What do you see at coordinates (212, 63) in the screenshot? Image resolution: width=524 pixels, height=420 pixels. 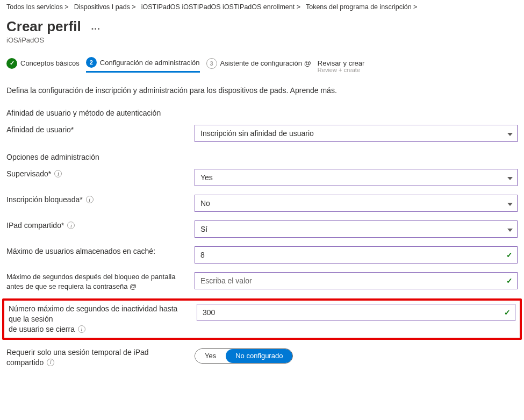 I see `step-number-icon: 3` at bounding box center [212, 63].